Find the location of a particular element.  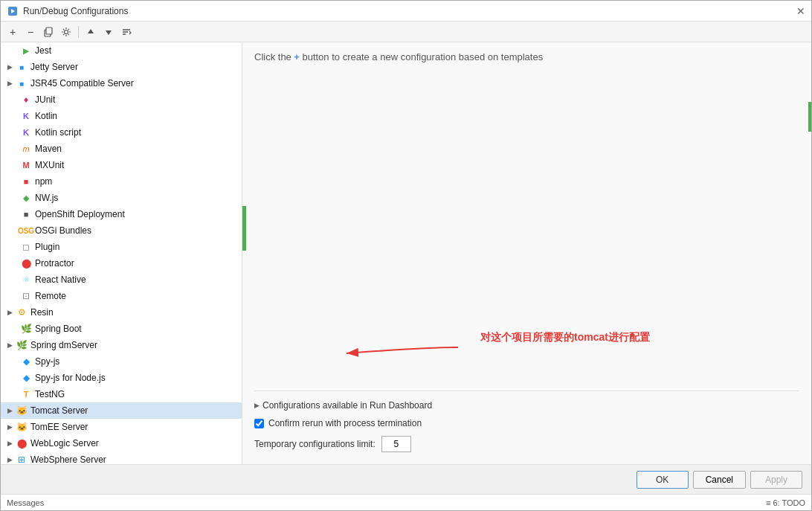

apply-button: Apply is located at coordinates (776, 480).